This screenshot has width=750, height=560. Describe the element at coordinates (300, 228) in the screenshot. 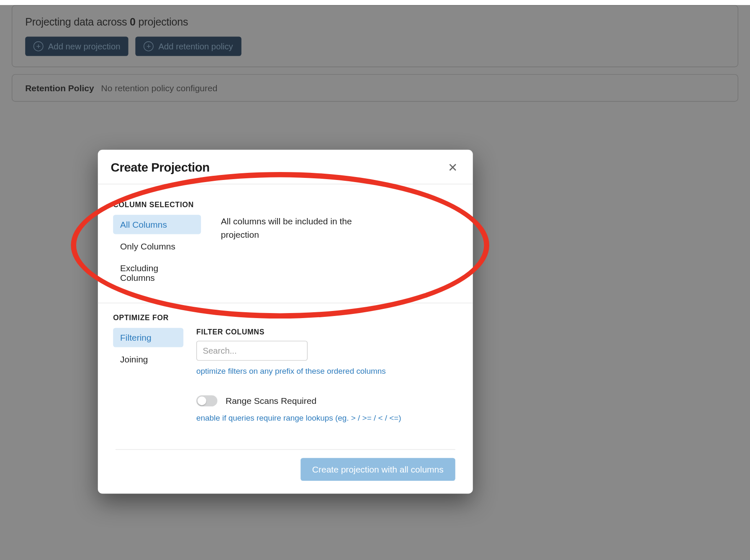

I see `column-selection-description: All columns will be included in the proj…` at that location.